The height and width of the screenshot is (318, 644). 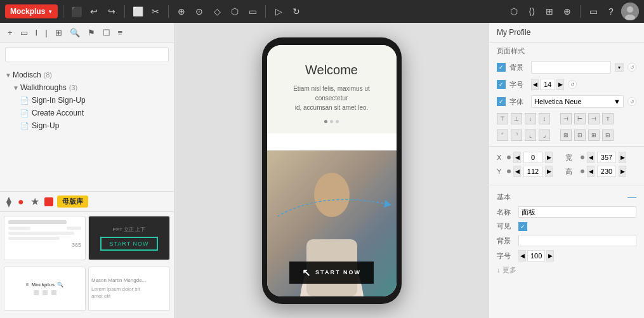 What do you see at coordinates (129, 238) in the screenshot?
I see `library-card-2: PPT 立正 上下 START NOW` at bounding box center [129, 238].